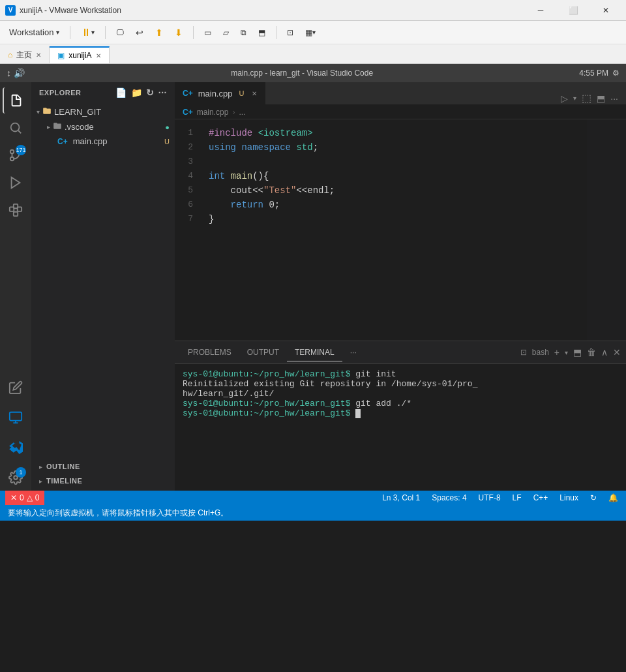 This screenshot has height=672, width=626. Describe the element at coordinates (244, 33) in the screenshot. I see `view-btn3: ⧉` at that location.